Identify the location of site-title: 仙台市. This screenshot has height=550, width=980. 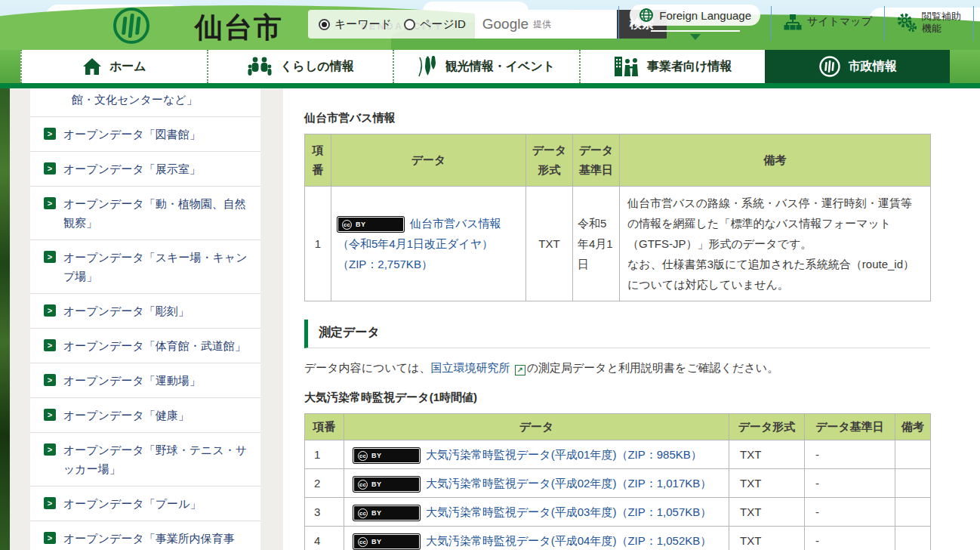
(239, 28).